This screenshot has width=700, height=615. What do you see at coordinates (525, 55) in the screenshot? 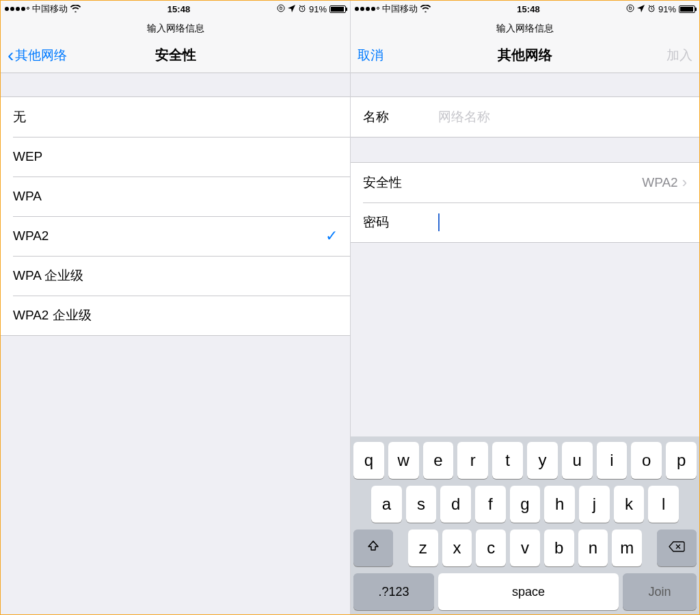
I see `navbar: 取消 其他网络 加入` at bounding box center [525, 55].